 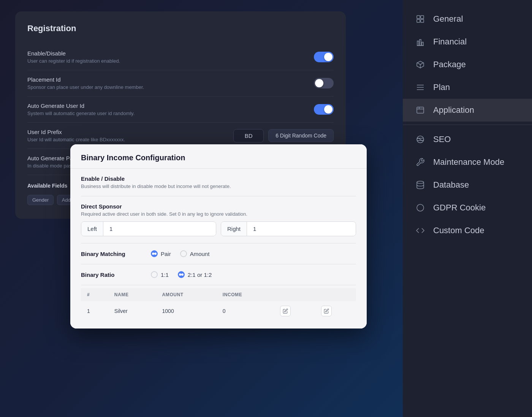 What do you see at coordinates (324, 83) in the screenshot?
I see `toggle-placement` at bounding box center [324, 83].